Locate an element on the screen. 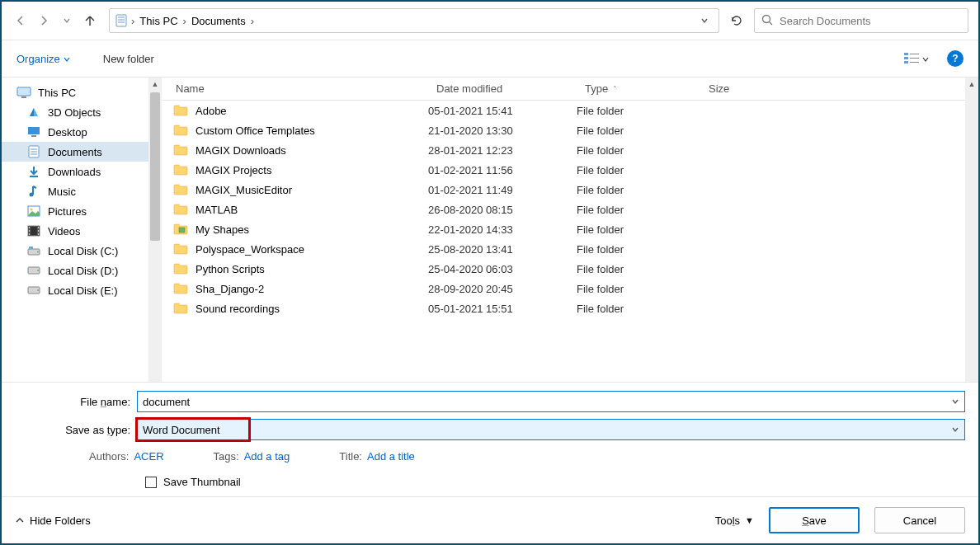 This screenshot has height=545, width=980. file-date: 25-08-2020 13:41 is located at coordinates (502, 249).